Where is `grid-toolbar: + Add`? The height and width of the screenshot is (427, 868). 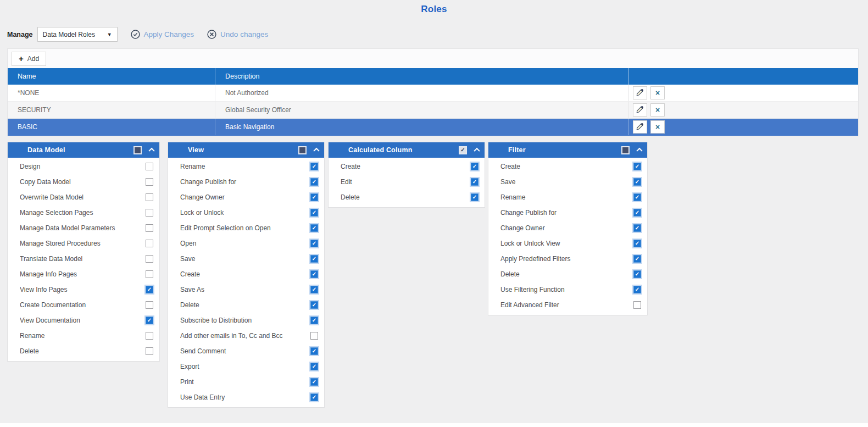
grid-toolbar: + Add is located at coordinates (433, 58).